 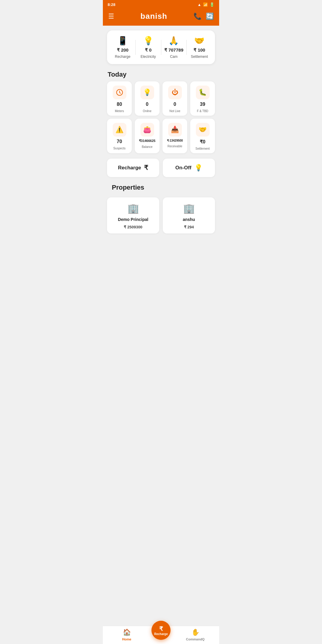 What do you see at coordinates (203, 136) in the screenshot?
I see `card-settlement-today: 🤝 ₹0 Settlement` at bounding box center [203, 136].